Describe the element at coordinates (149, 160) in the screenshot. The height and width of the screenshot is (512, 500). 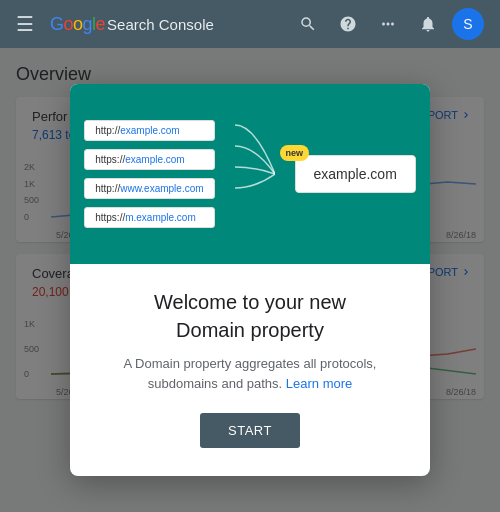
I see `url-item-2: https://example.com` at that location.